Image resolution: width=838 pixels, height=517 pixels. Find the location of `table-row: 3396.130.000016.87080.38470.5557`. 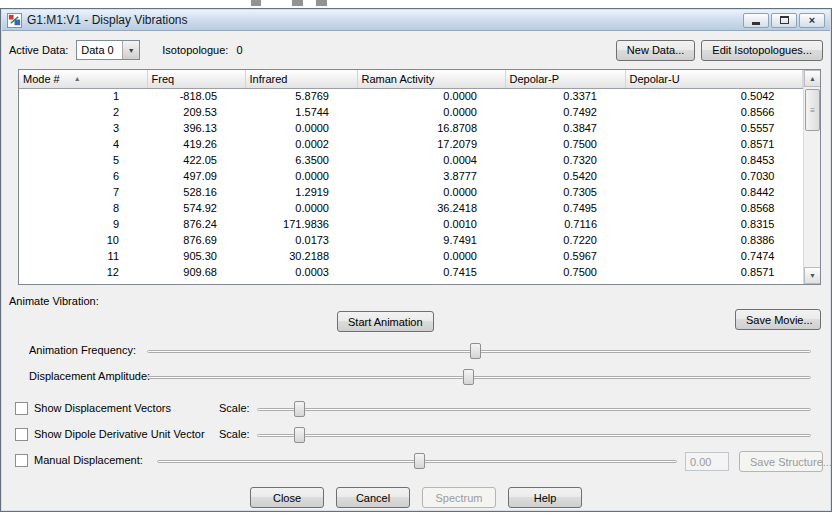

table-row: 3396.130.000016.87080.38470.5557 is located at coordinates (411, 128).